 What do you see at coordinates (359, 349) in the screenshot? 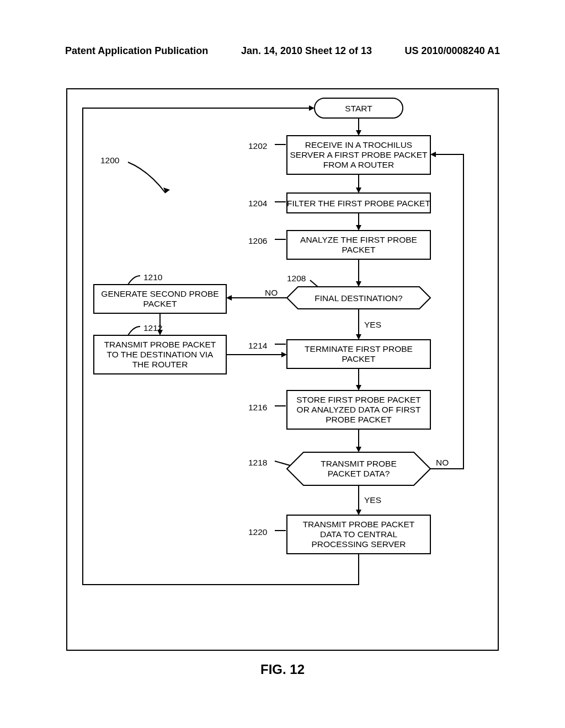
I see `svg-text: TERMINATE FIRST PROBE` at bounding box center [359, 349].